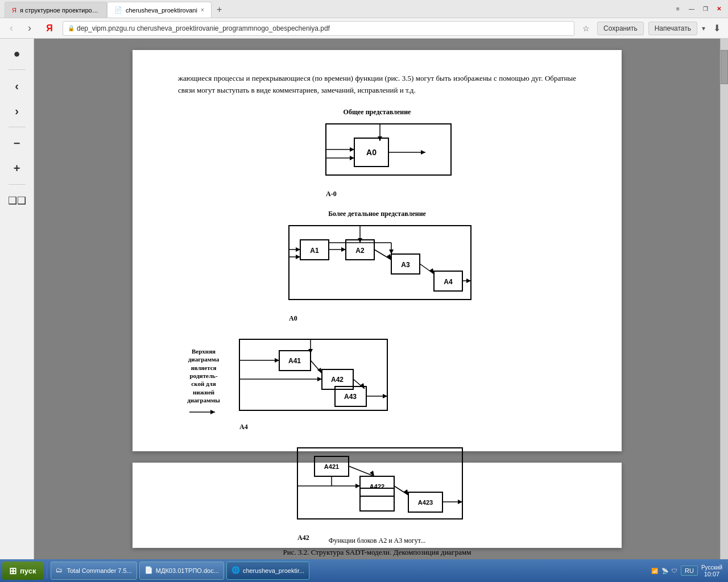  I want to click on diagram2-label: Более детальное представление, so click(377, 214).